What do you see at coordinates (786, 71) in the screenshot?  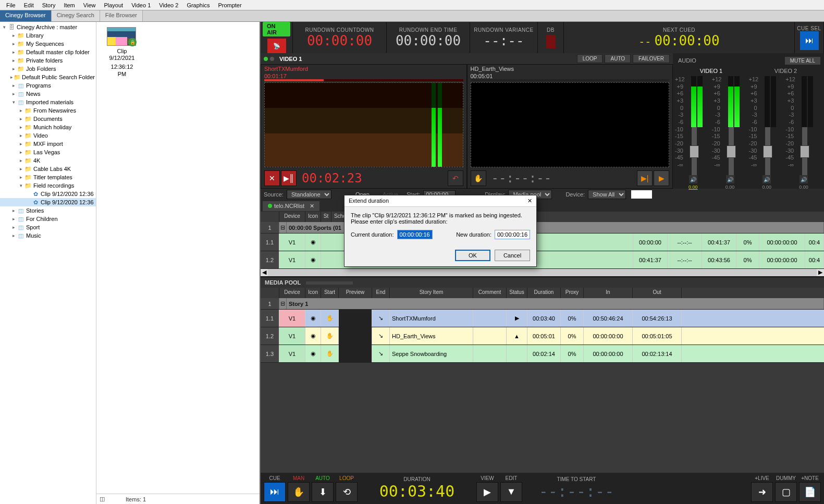 I see `audio-v2-tab: VIDEO 2` at bounding box center [786, 71].